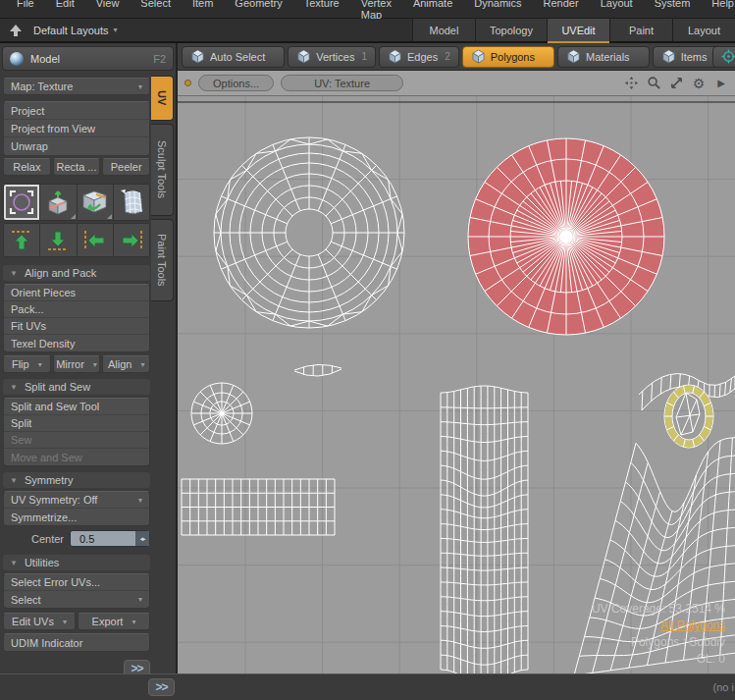 The width and height of the screenshot is (735, 700). Describe the element at coordinates (57, 387) in the screenshot. I see `section-title: Split and Sew` at that location.